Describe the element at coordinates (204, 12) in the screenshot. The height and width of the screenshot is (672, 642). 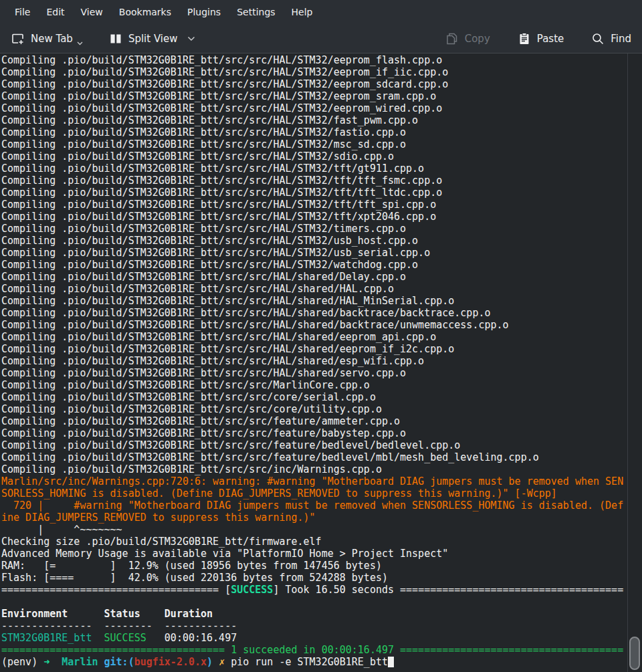
I see `menu-item-plugins: Plugins` at that location.